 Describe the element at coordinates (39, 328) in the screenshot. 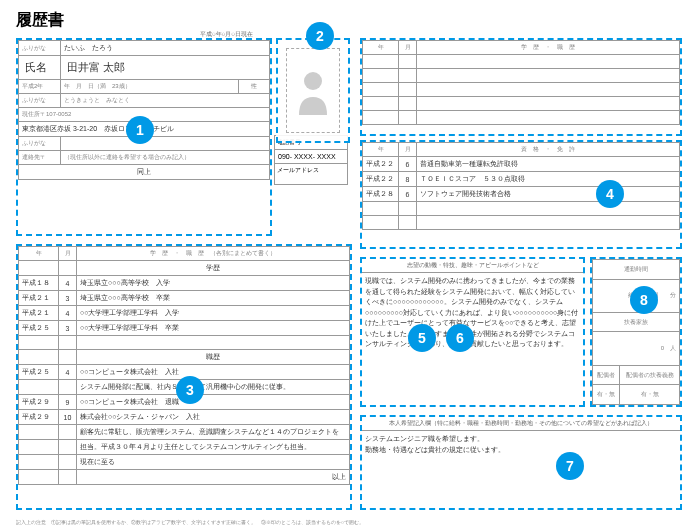

I see `edu-year: 平成２５` at that location.